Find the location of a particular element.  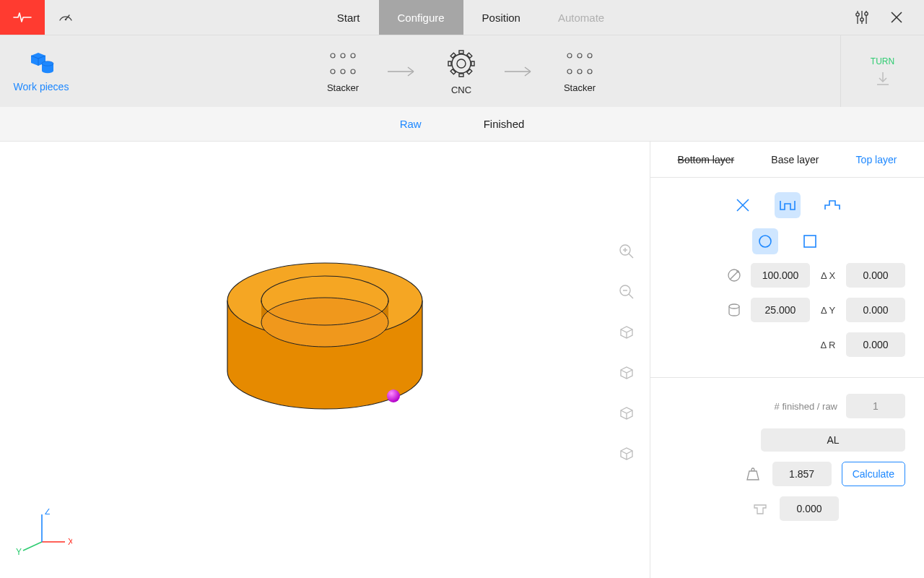

close-button is located at coordinates (897, 17).